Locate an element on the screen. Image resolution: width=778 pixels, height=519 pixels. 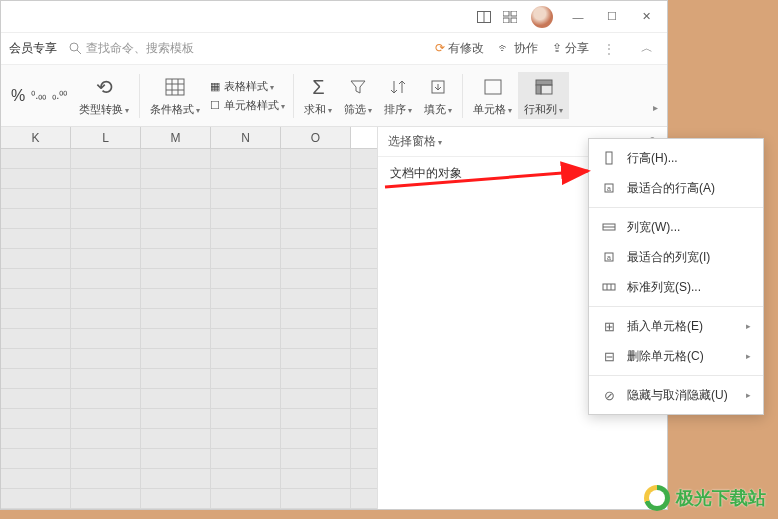
selection-pane-dropdown: 选择窗格 is located at coordinates (415, 142).